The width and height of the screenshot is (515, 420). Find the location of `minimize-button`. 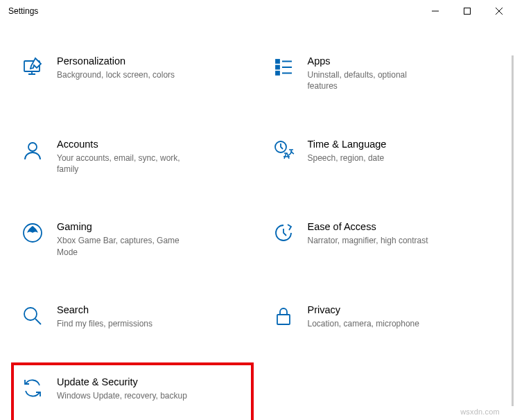

minimize-button is located at coordinates (435, 11).